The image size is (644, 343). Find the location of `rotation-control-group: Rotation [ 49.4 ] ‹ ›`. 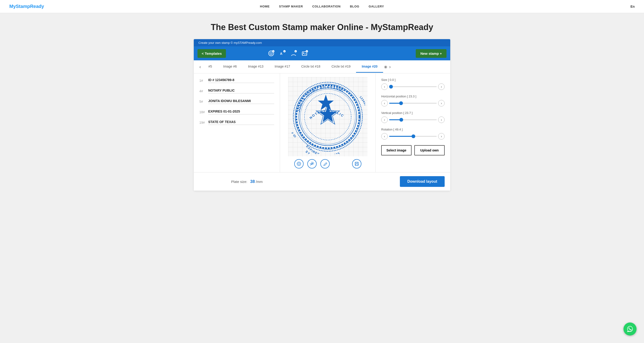

rotation-control-group: Rotation [ 49.4 ] ‹ › is located at coordinates (413, 134).